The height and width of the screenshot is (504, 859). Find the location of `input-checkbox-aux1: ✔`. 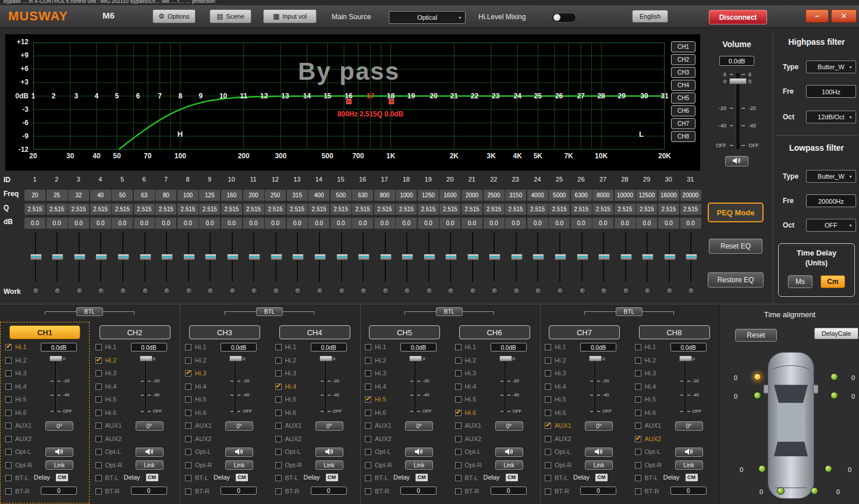

input-checkbox-aux1: ✔ is located at coordinates (548, 426).